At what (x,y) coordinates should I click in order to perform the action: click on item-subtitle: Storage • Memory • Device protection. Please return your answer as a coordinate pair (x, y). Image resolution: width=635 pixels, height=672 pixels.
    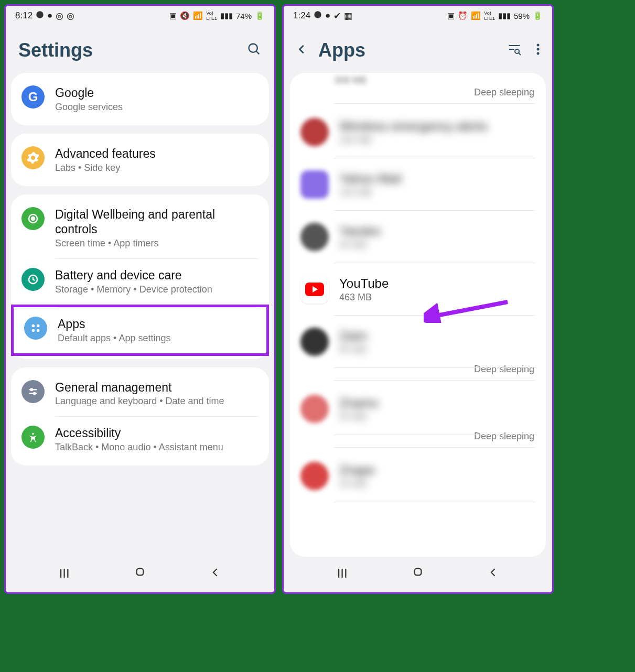
    Looking at the image, I should click on (157, 289).